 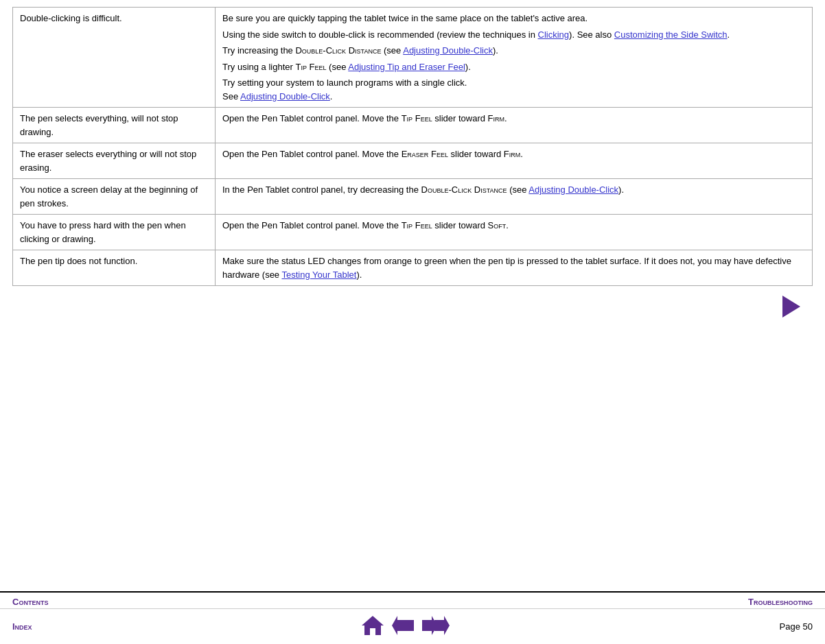 I want to click on next-page-arrow-icon, so click(x=791, y=307).